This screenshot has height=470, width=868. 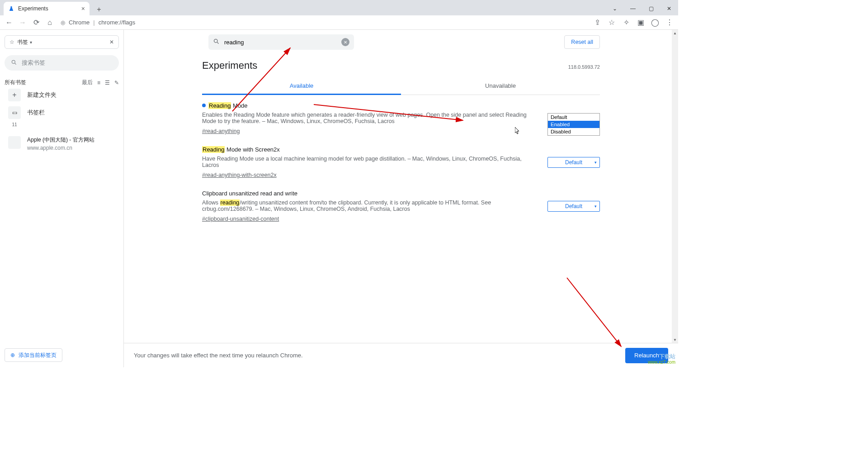 What do you see at coordinates (33, 9) in the screenshot?
I see `tab-title: Experiments` at bounding box center [33, 9].